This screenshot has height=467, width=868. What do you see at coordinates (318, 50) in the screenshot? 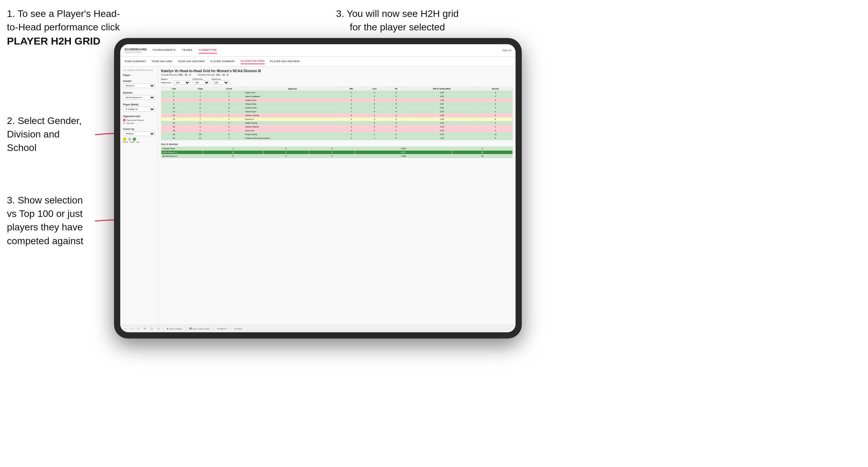
I see `navbar: SCOREBOARD Powered by clippd TOURNAMENTS…` at bounding box center [318, 50].